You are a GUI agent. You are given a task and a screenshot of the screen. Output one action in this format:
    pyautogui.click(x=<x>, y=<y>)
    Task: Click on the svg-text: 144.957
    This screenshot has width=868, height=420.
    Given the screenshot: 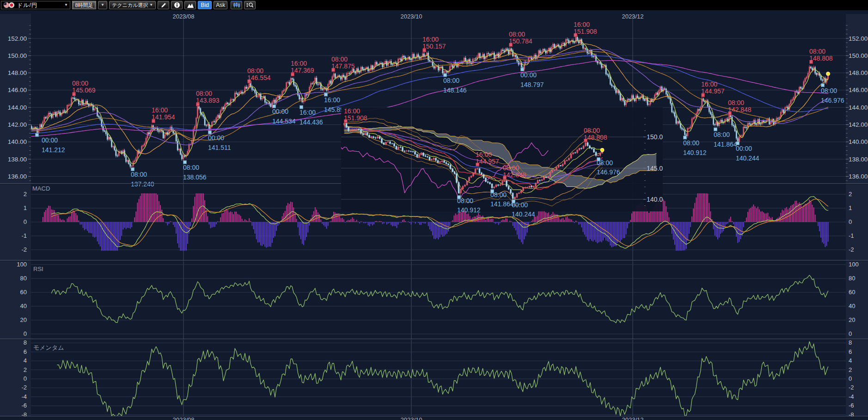 What is the action you would take?
    pyautogui.click(x=487, y=161)
    